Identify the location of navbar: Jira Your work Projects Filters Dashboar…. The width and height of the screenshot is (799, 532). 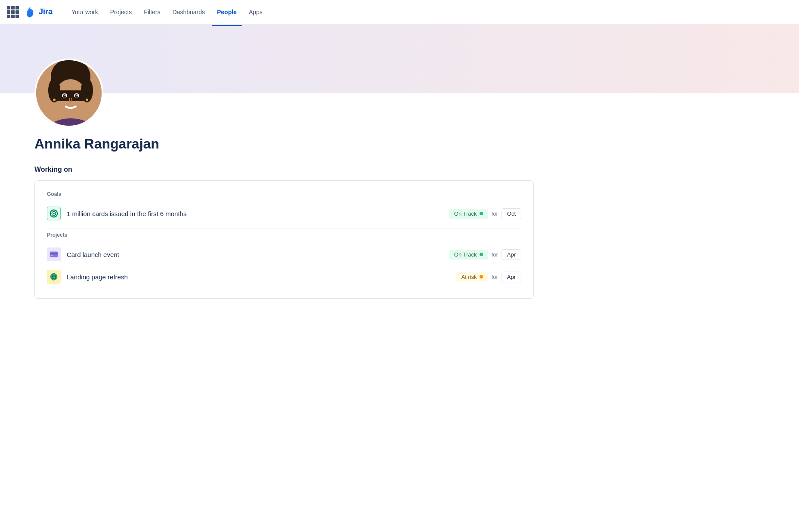
(400, 12).